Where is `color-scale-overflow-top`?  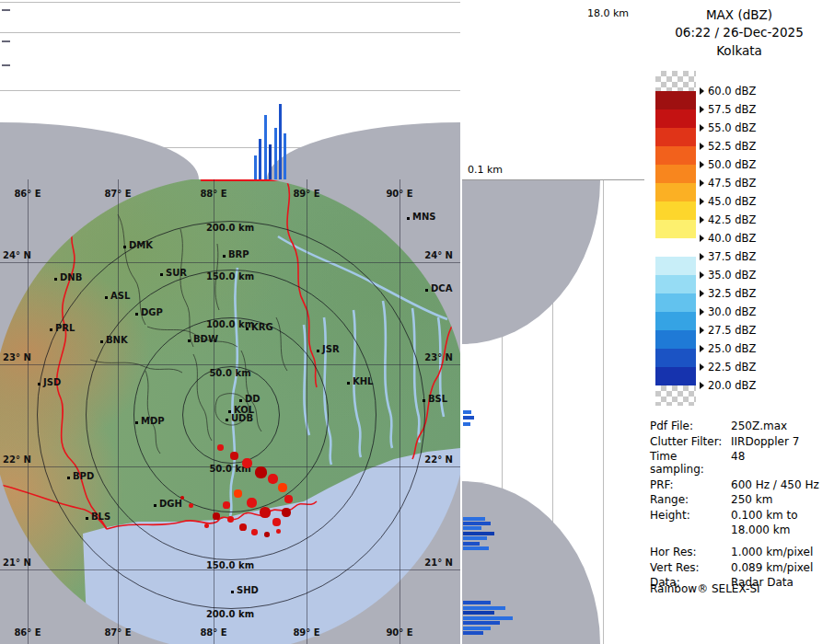 color-scale-overflow-top is located at coordinates (676, 81).